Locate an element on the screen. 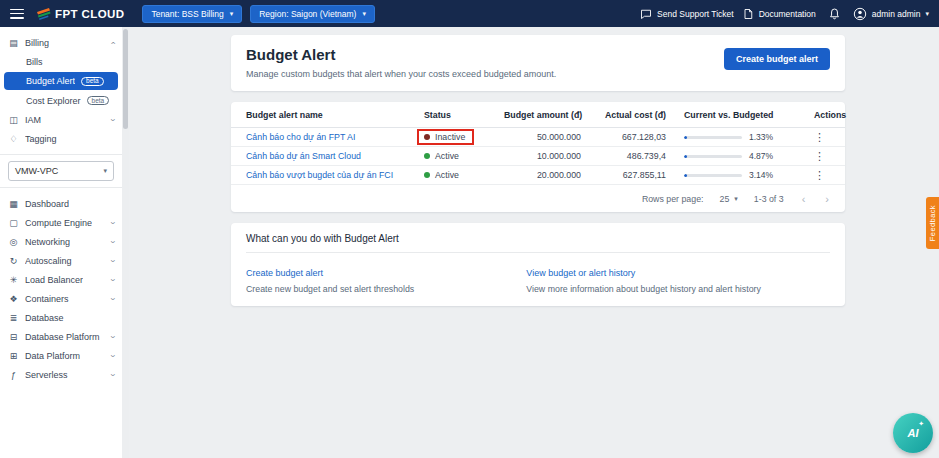  sidebar-item-containers: ❖ Containers › is located at coordinates (61, 298).